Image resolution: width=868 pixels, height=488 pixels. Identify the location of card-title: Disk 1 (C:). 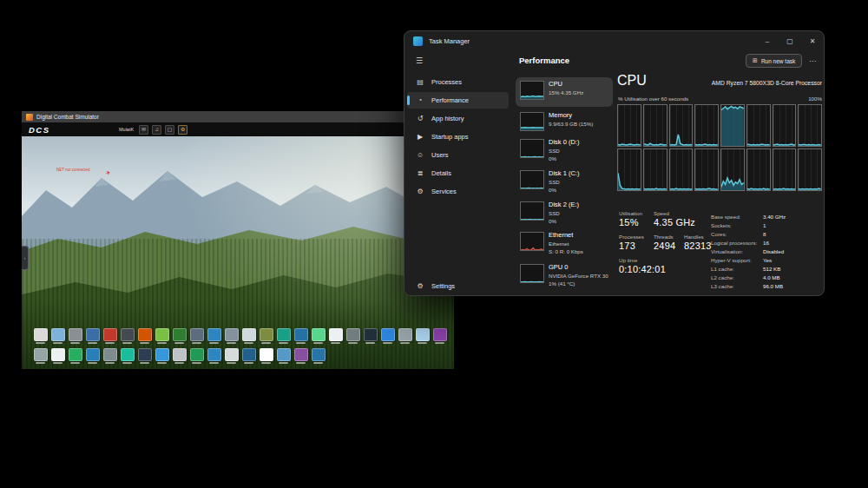
(564, 174).